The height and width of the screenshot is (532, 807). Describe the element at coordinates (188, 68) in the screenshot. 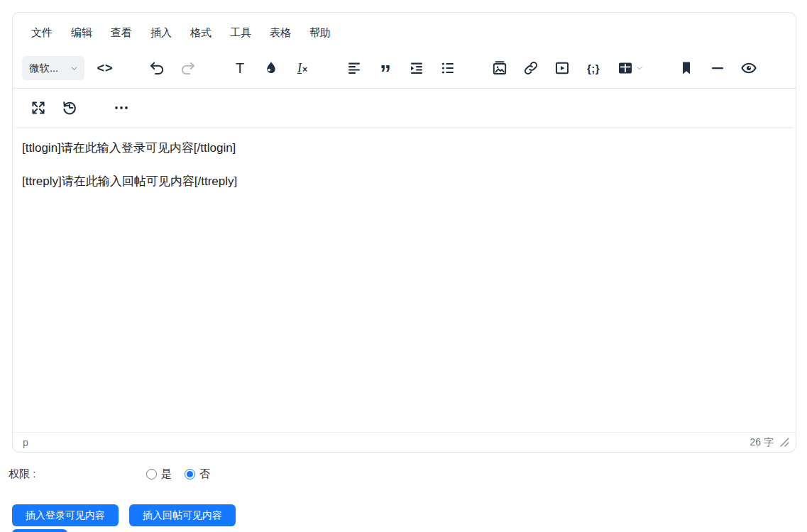

I see `redo-button` at that location.